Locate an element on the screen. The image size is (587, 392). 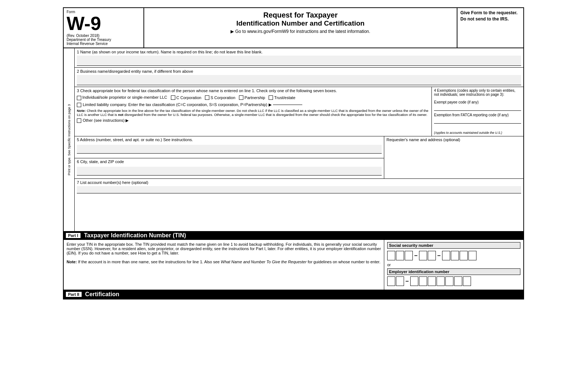
requester-label: Requester's name and address (optional) is located at coordinates (423, 140).